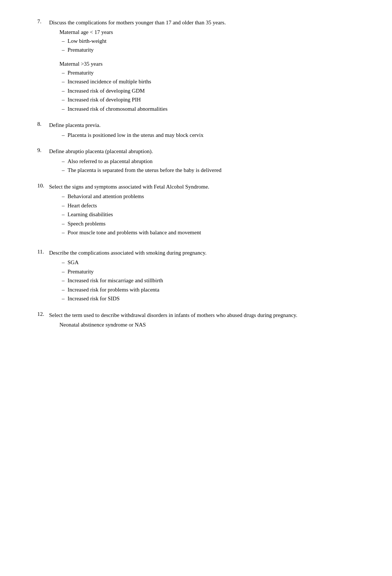 This screenshot has width=392, height=576. I want to click on q11-list: –SGA –Prematurity –Increased risk for mi…, so click(207, 280).